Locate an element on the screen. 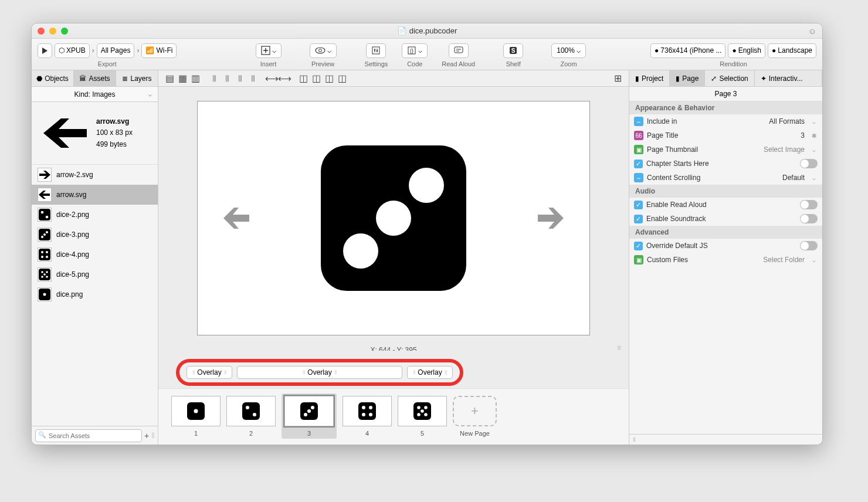 This screenshot has width=868, height=502. shelf-button: S is located at coordinates (513, 50).